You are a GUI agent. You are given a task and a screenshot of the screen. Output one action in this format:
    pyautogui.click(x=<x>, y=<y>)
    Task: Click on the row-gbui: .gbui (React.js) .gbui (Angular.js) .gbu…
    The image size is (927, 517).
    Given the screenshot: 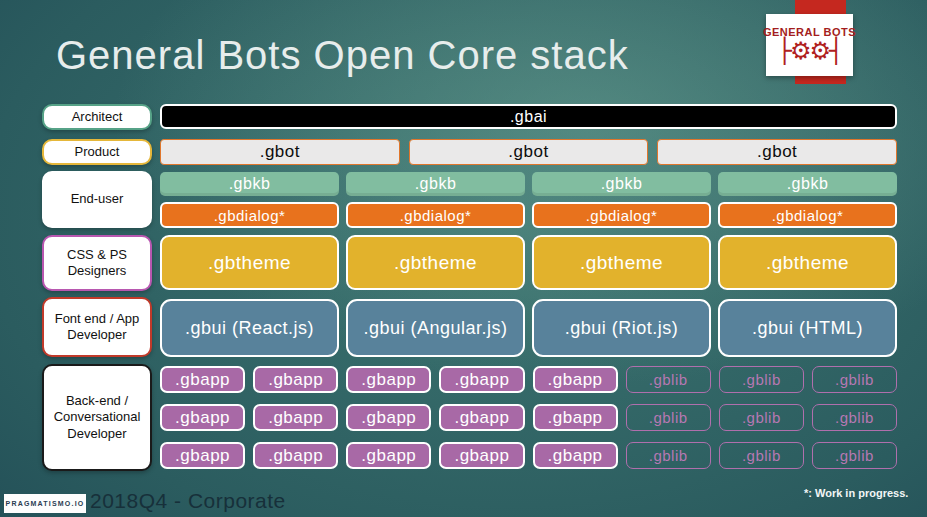 What is the action you would take?
    pyautogui.click(x=528, y=328)
    